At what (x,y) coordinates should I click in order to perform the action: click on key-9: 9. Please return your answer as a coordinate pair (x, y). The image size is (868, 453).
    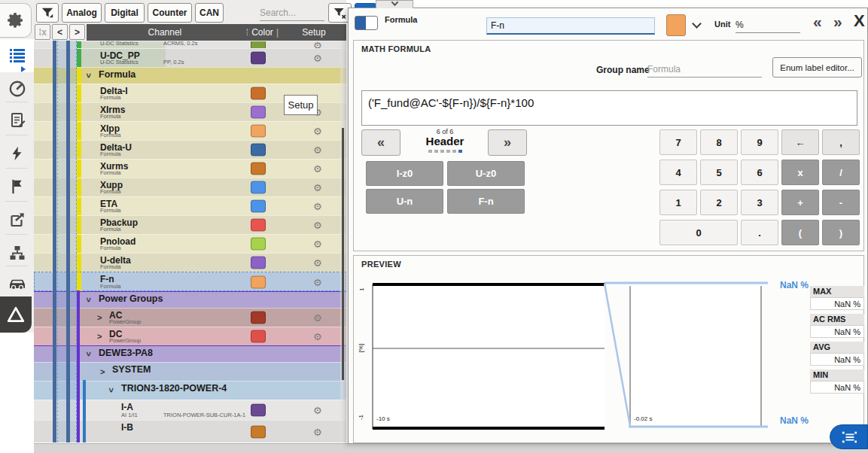
    Looking at the image, I should click on (760, 142).